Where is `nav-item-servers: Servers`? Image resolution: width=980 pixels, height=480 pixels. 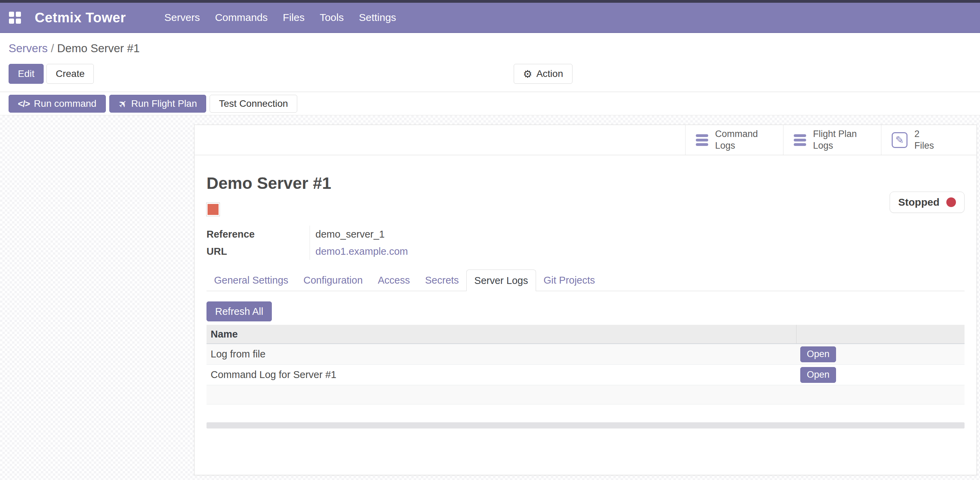 nav-item-servers: Servers is located at coordinates (182, 17).